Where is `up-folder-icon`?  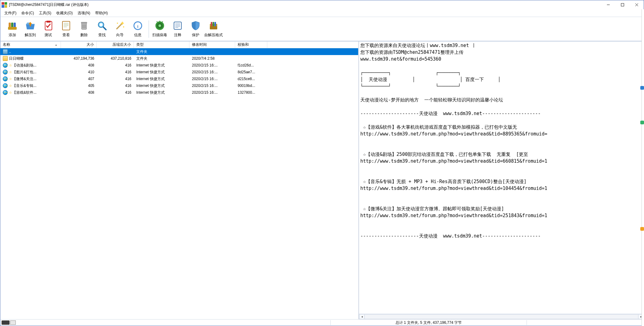 up-folder-icon is located at coordinates (5, 52).